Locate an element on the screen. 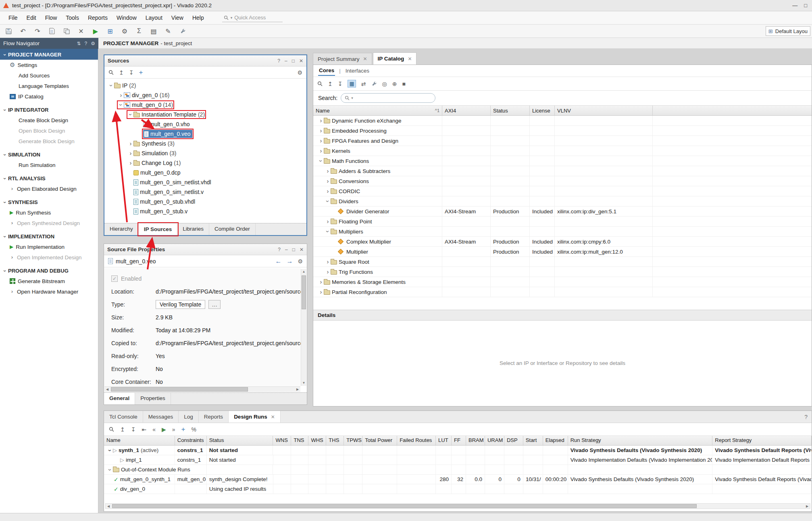  sources-tab-compile-order: Compile Order is located at coordinates (232, 229).